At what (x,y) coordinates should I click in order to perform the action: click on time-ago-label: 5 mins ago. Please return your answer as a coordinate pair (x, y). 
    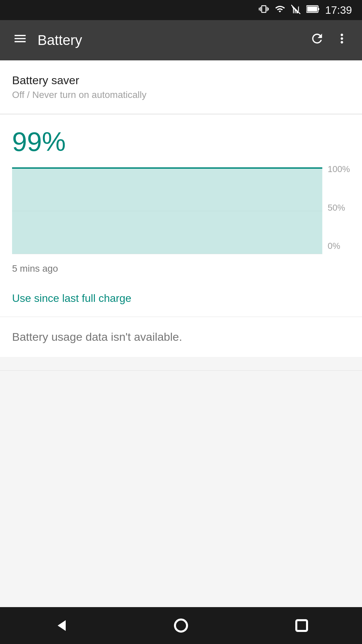
    Looking at the image, I should click on (35, 268).